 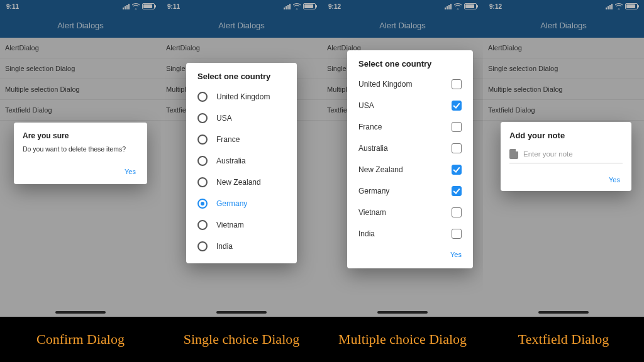 I want to click on note-icon, so click(x=514, y=154).